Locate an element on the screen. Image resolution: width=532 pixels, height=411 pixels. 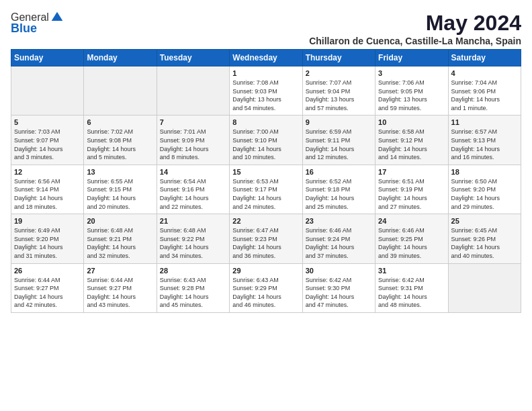
day-info: Sunrise: 6:59 AM Sunset: 9:11 PM Dayligh… is located at coordinates (339, 144).